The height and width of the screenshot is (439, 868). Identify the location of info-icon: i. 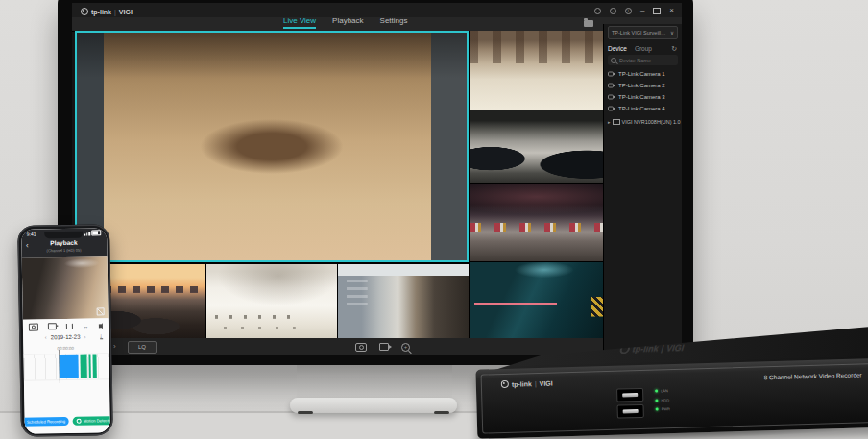
(628, 12).